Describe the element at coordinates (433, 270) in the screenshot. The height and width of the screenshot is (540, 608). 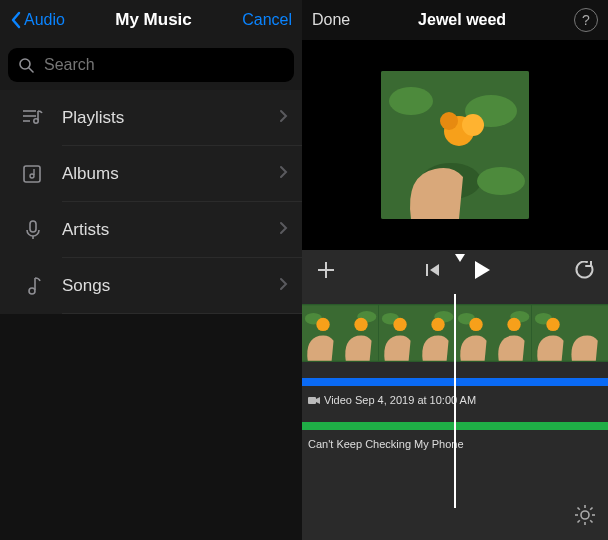
I see `skip-back-icon` at that location.